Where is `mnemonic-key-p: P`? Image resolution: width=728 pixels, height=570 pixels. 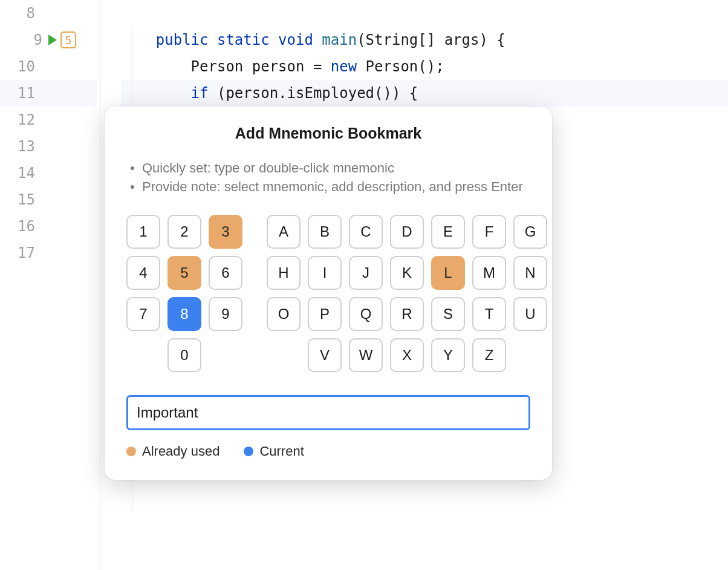 mnemonic-key-p: P is located at coordinates (325, 314).